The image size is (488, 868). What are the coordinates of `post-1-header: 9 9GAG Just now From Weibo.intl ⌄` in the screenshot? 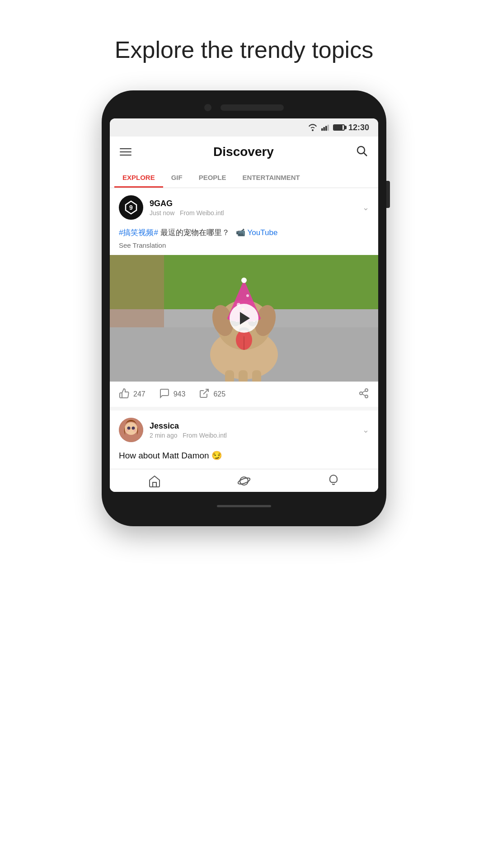 It's located at (244, 206).